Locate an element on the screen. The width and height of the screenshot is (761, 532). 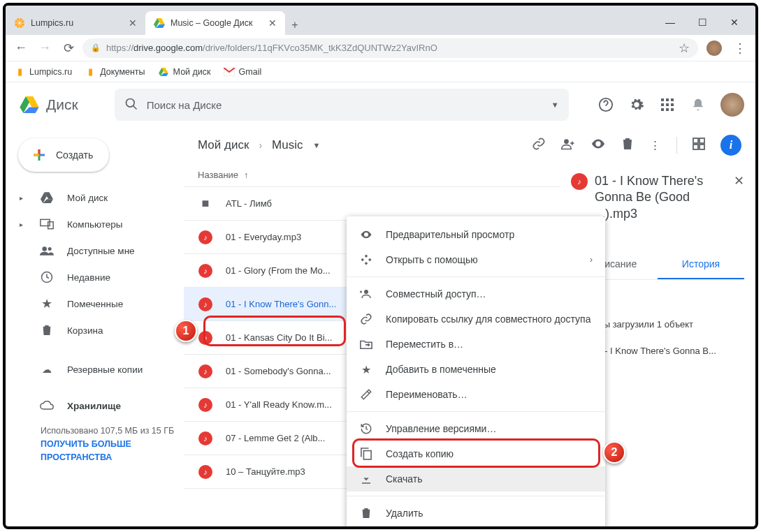
grid-view-icon is located at coordinates (699, 145).